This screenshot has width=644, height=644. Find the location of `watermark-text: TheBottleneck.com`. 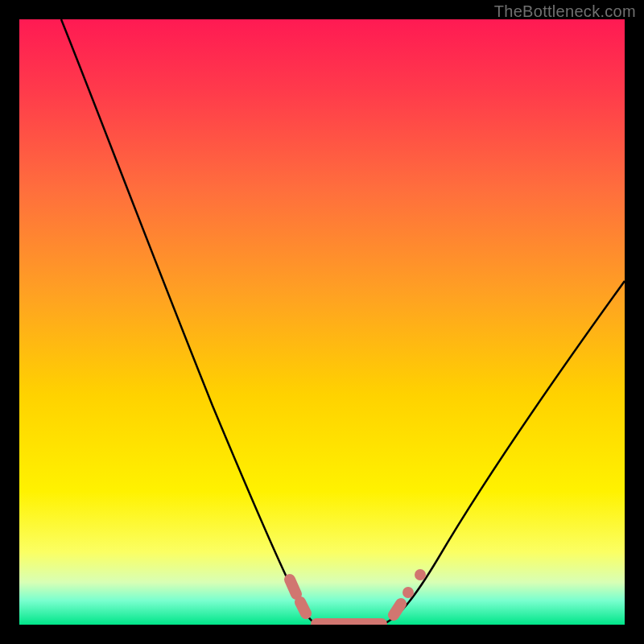

watermark-text: TheBottleneck.com is located at coordinates (565, 11).